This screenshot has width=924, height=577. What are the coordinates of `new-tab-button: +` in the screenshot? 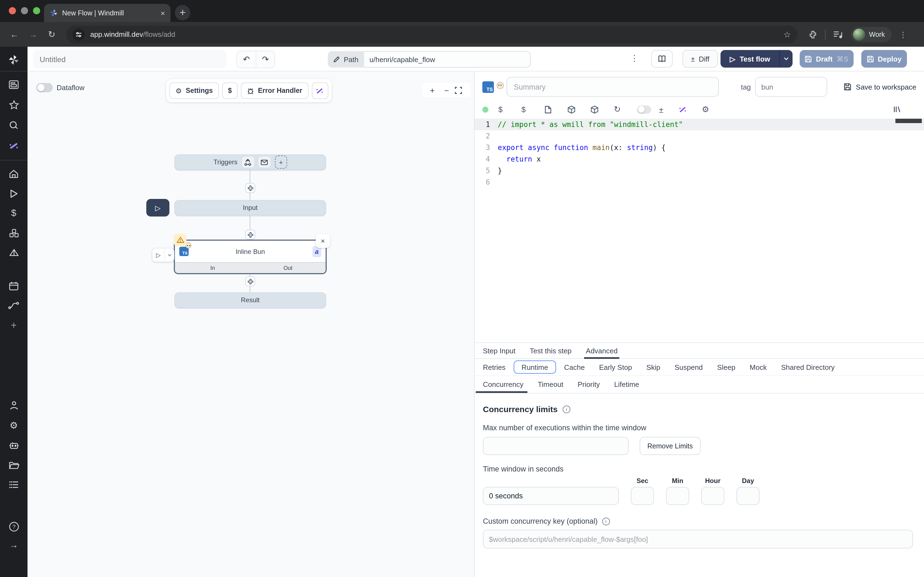 It's located at (183, 13).